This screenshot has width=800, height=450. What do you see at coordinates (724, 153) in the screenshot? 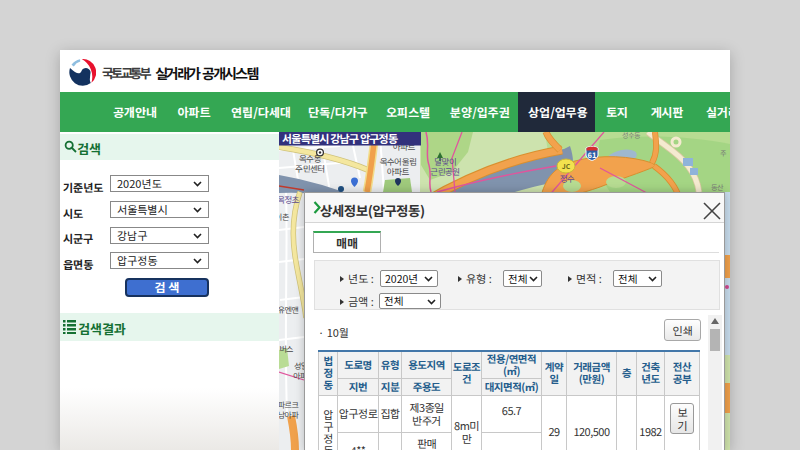
I see `svg-text: 주` at bounding box center [724, 153].